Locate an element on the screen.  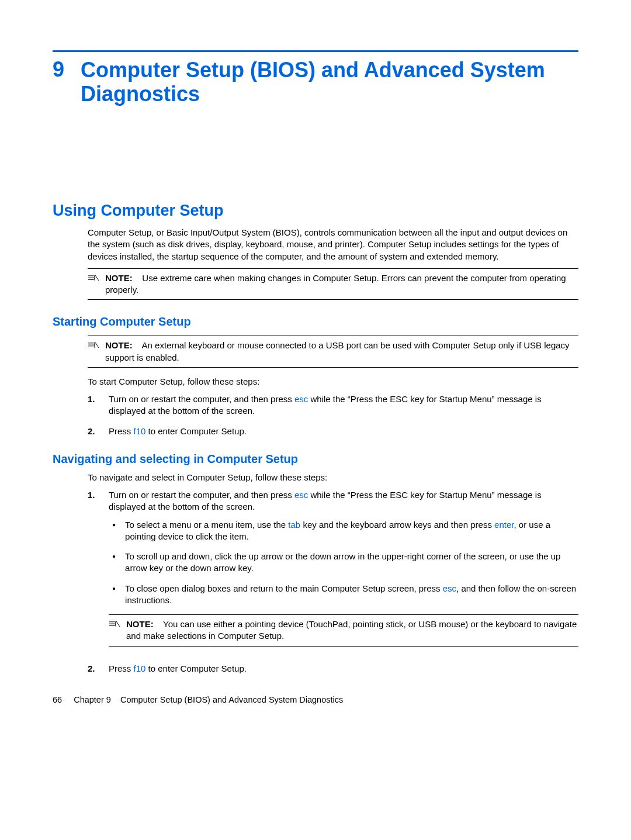
page-footer: 66 Chapter 9 Computer Setup (BIOS) and A… is located at coordinates (316, 700).